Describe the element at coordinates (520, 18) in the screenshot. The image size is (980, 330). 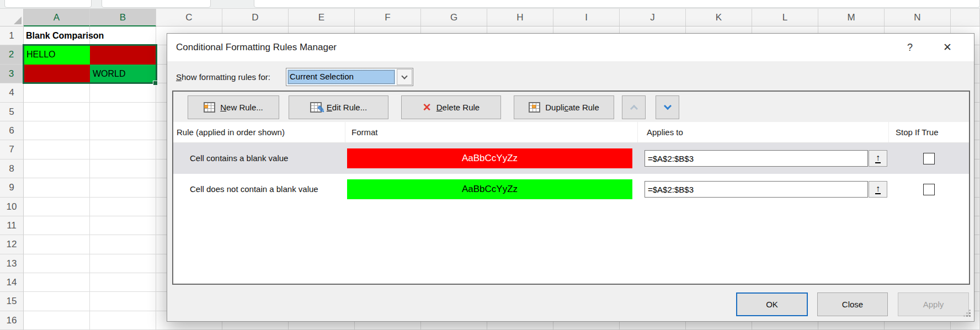
I see `column-header-H: H` at that location.